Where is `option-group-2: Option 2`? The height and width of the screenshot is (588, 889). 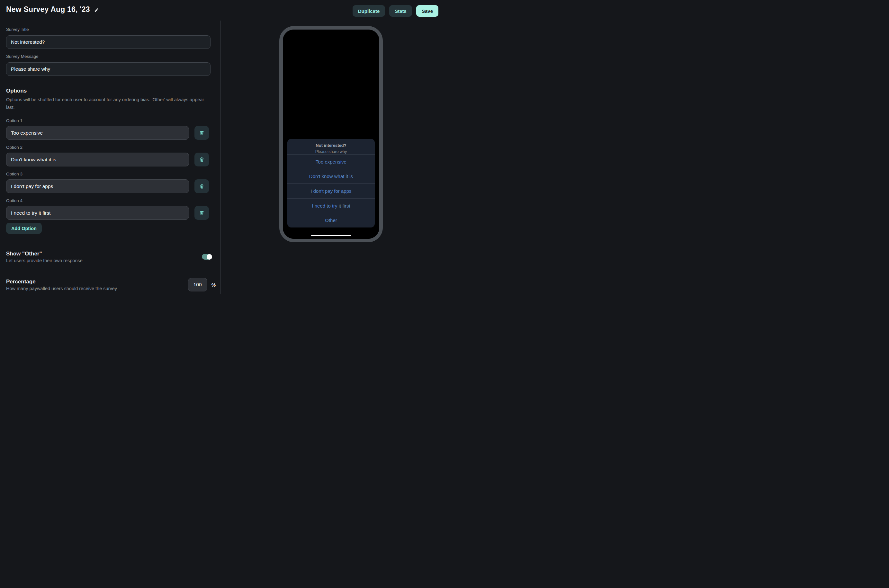
option-group-2: Option 2 is located at coordinates (108, 156).